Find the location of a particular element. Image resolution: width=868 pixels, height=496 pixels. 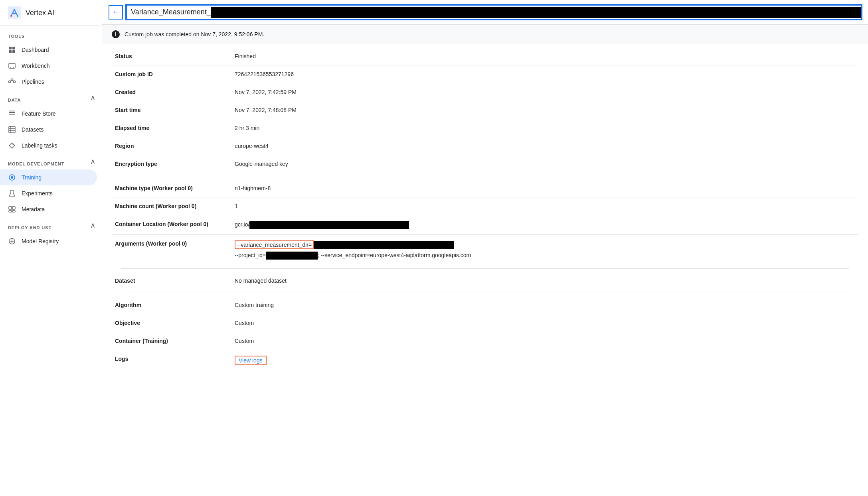

sidebar-item-experiments: Experiments is located at coordinates (49, 193).